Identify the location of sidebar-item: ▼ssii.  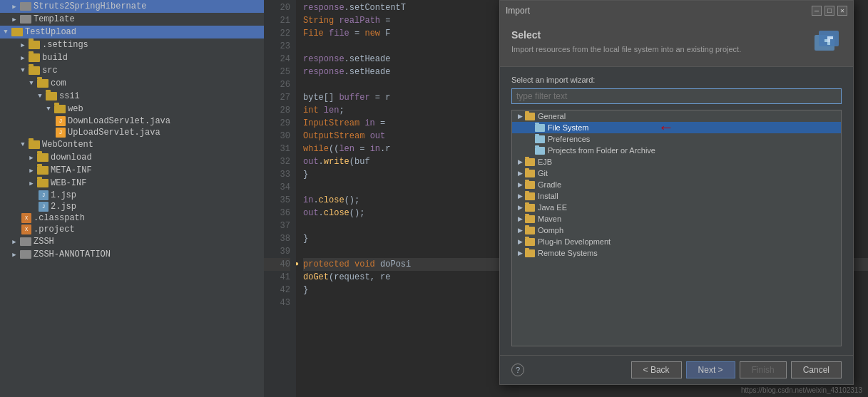
(132, 96).